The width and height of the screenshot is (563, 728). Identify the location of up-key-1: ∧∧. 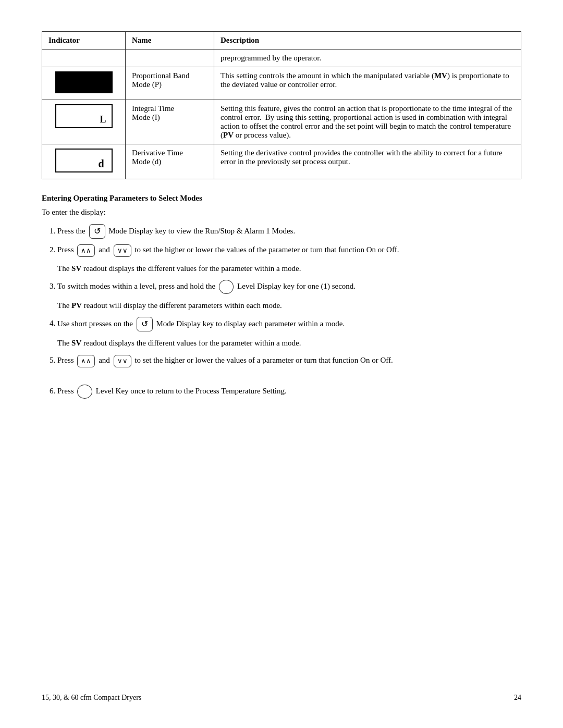
(86, 251).